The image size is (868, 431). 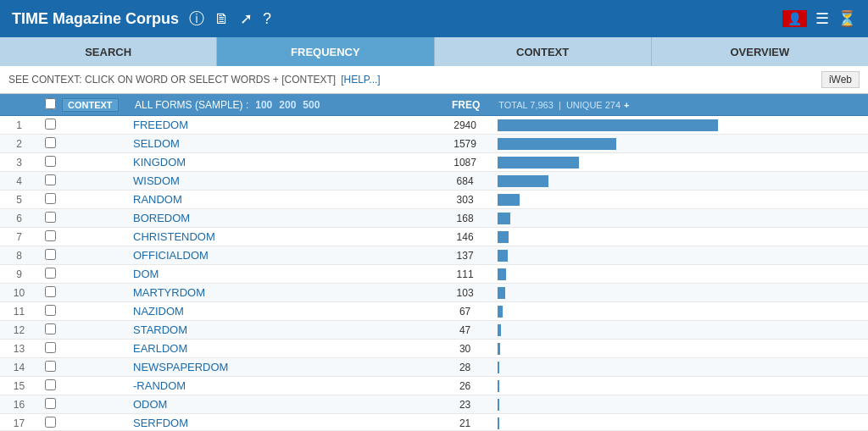 I want to click on iweb-button: iWeb, so click(x=841, y=80).